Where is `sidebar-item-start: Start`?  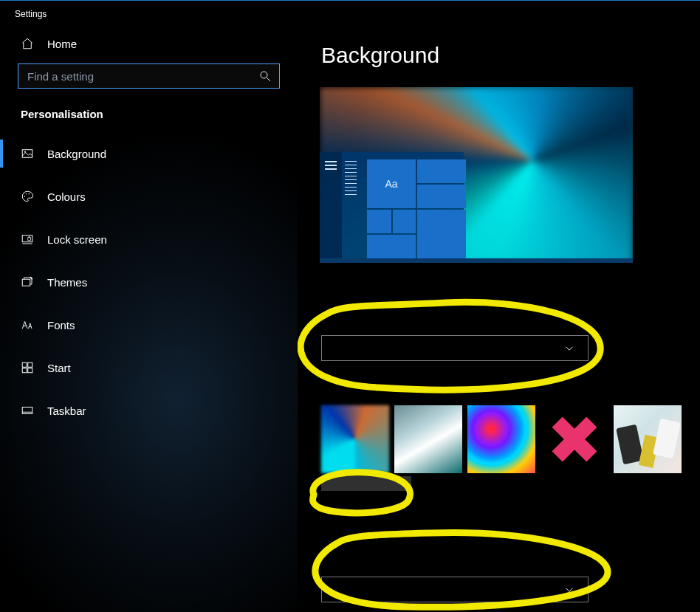
sidebar-item-start: Start is located at coordinates (149, 368).